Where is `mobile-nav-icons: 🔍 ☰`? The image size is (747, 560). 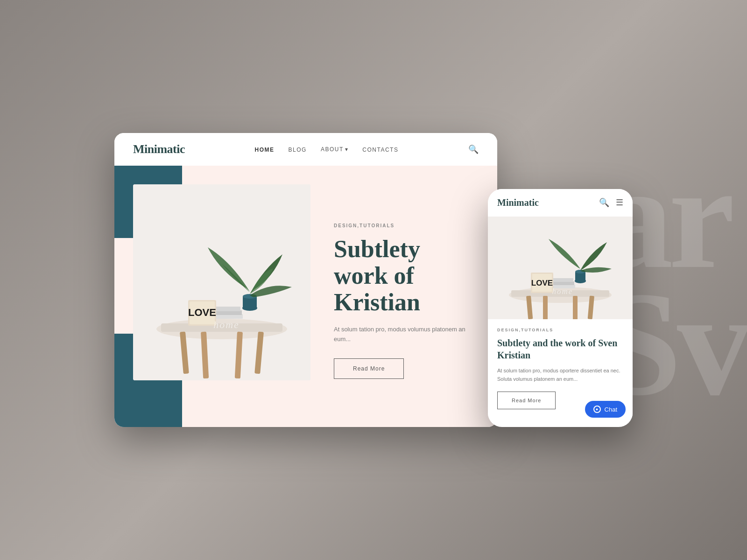
mobile-nav-icons: 🔍 ☰ is located at coordinates (611, 203).